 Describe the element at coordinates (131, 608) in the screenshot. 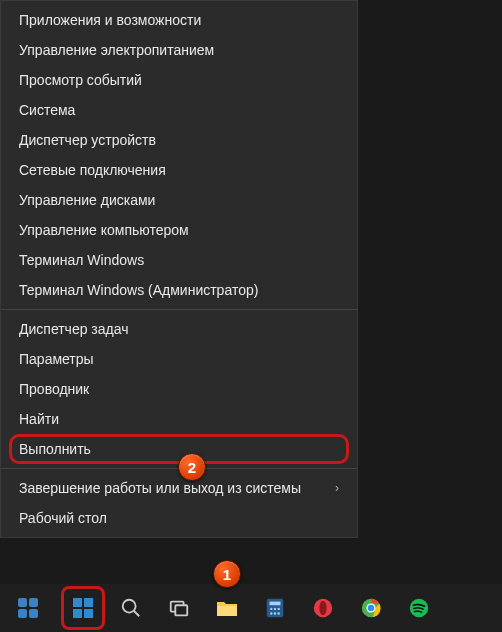

I see `search-button` at that location.